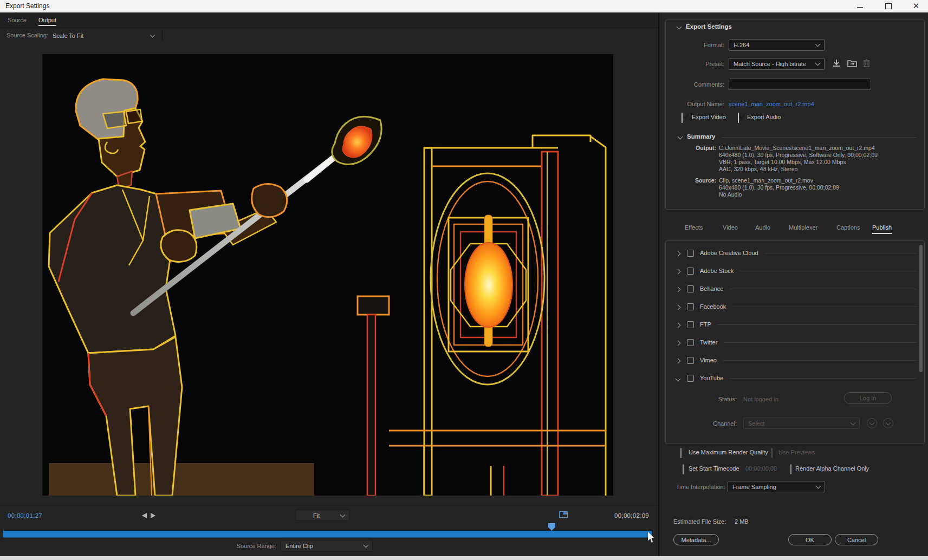 This screenshot has height=560, width=928. I want to click on publish-item-label: YouTube, so click(712, 378).